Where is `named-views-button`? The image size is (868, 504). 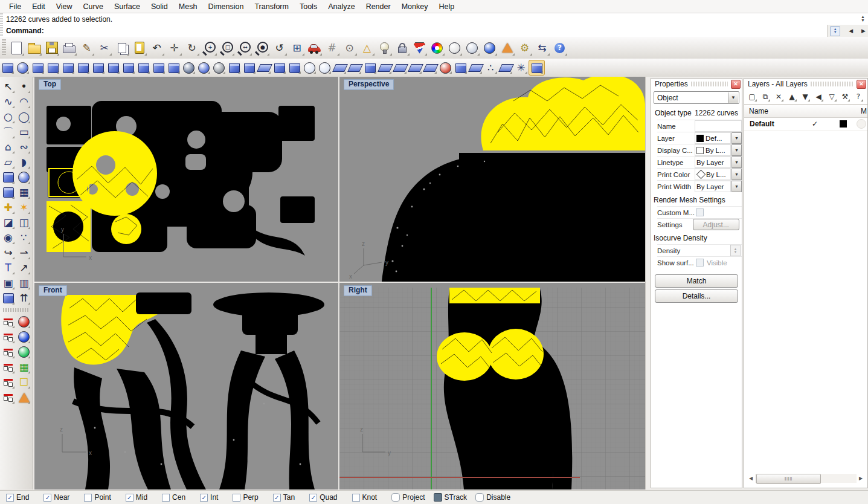 named-views-button is located at coordinates (314, 48).